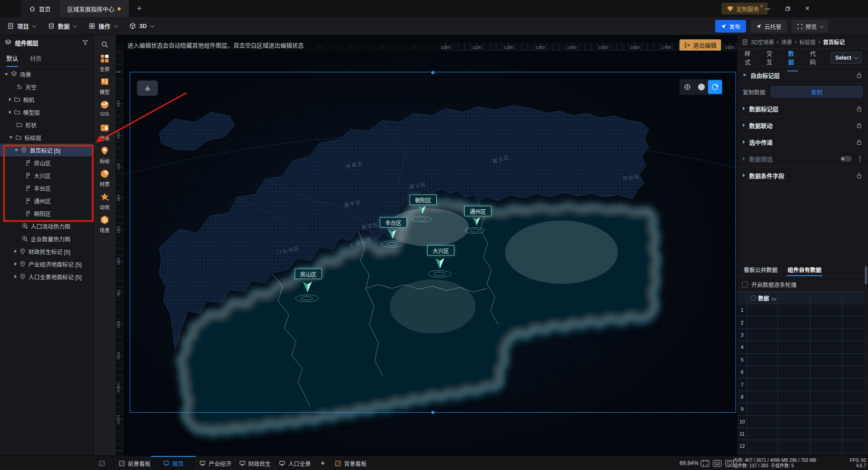  What do you see at coordinates (810, 26) in the screenshot?
I see `preview-button: 预览` at bounding box center [810, 26].